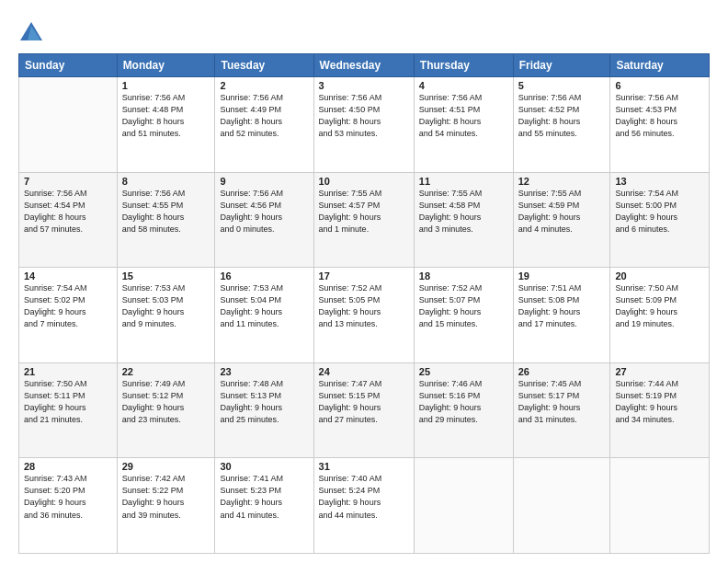 This screenshot has width=728, height=563. I want to click on calendar-cell: 23Sunrise: 7:48 AM Sunset: 5:13 PM Dayli…, so click(265, 410).